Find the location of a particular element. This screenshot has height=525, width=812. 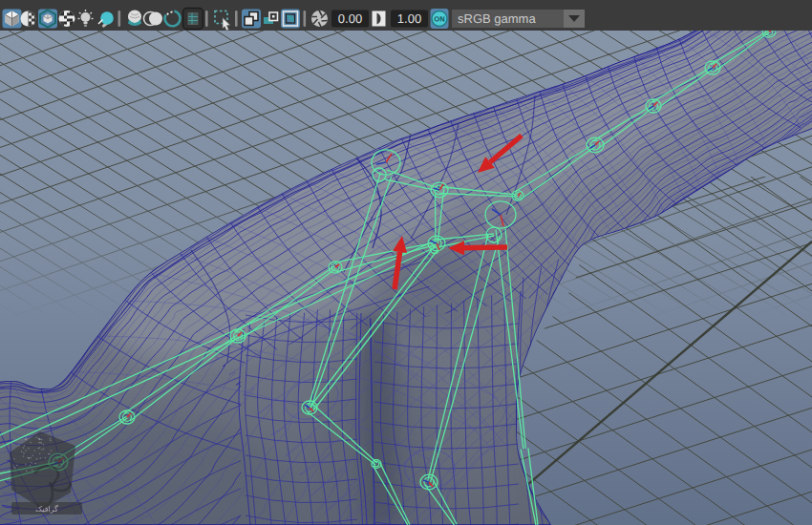

svg-text: sRGB gamma is located at coordinates (497, 19).